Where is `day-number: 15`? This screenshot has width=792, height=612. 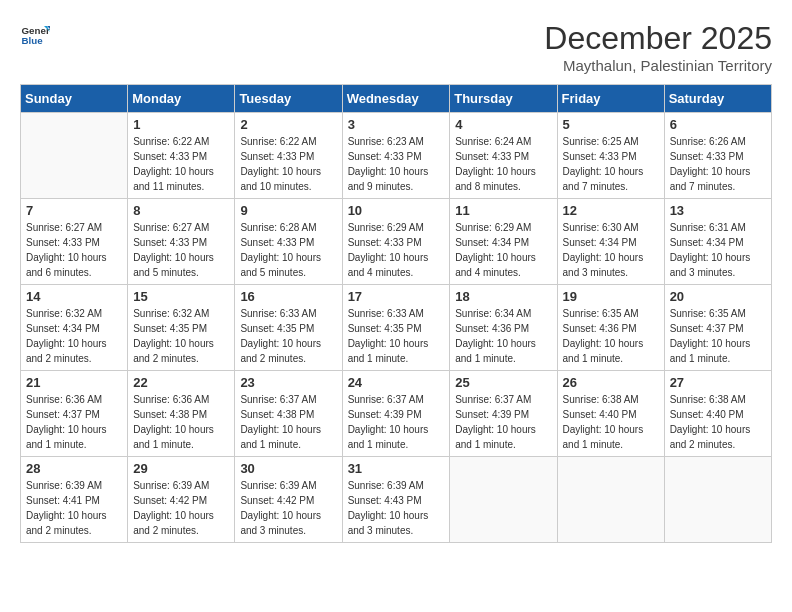
day-number: 15 is located at coordinates (181, 296).